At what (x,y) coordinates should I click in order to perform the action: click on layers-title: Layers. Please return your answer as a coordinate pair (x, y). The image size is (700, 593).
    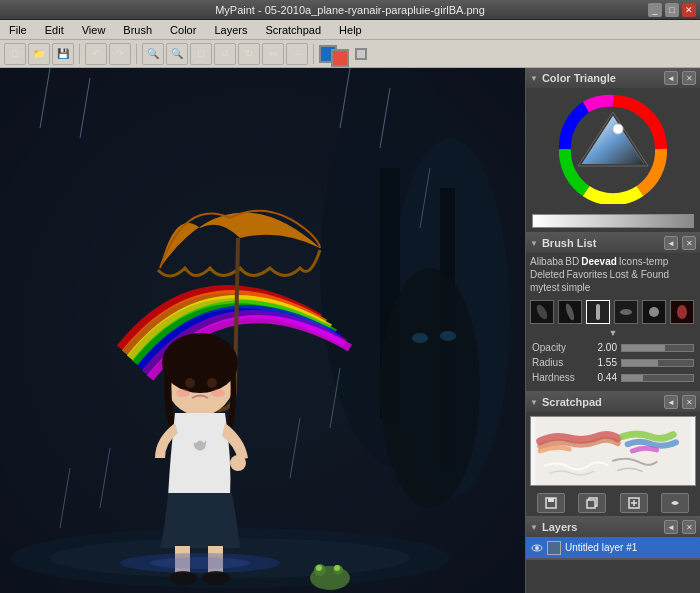
    Looking at the image, I should click on (601, 527).